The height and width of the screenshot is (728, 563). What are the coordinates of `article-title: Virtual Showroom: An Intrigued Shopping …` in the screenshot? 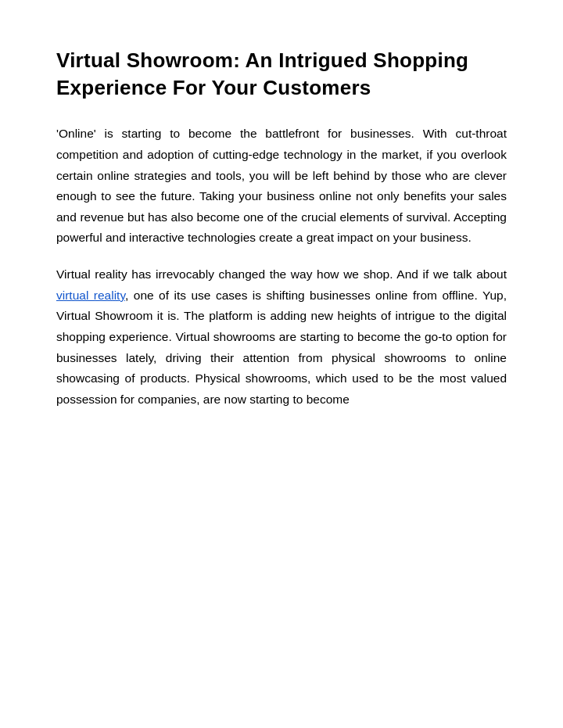 It's located at (282, 74).